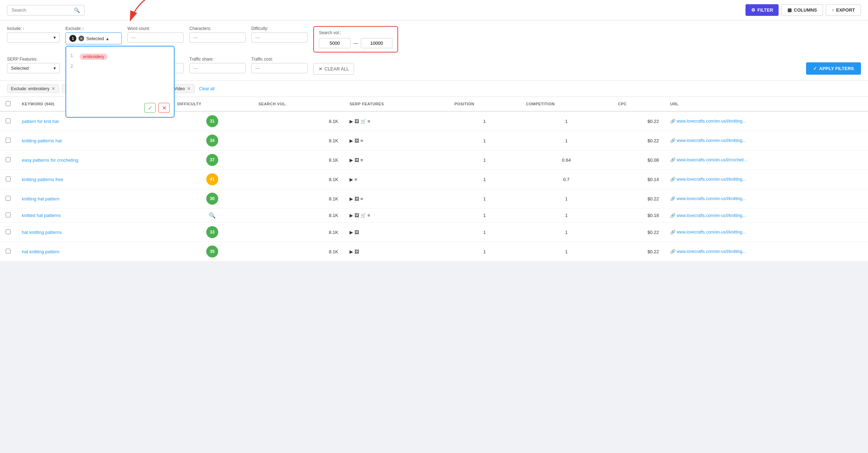 Image resolution: width=868 pixels, height=453 pixels. What do you see at coordinates (156, 37) in the screenshot?
I see `word-count-range: —` at bounding box center [156, 37].